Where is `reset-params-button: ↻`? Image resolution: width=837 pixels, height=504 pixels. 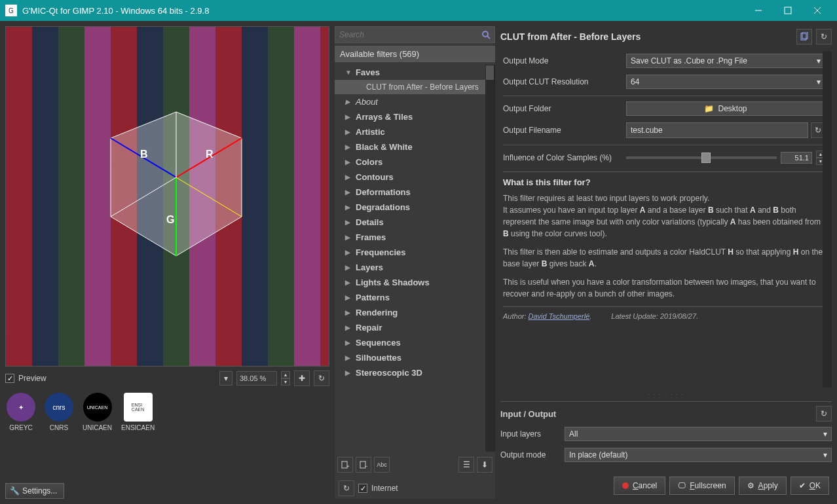
reset-params-button: ↻ is located at coordinates (824, 37).